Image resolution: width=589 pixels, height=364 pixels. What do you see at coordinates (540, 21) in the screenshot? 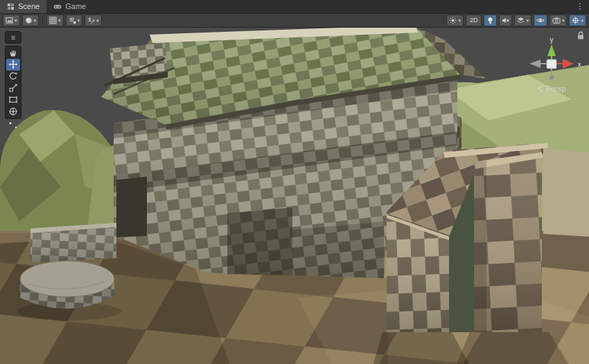
I see `visibility-toggle` at bounding box center [540, 21].